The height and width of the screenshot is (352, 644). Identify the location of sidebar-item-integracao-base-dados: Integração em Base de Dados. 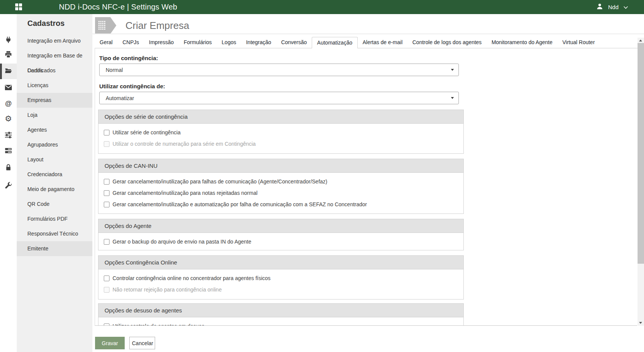
(55, 56).